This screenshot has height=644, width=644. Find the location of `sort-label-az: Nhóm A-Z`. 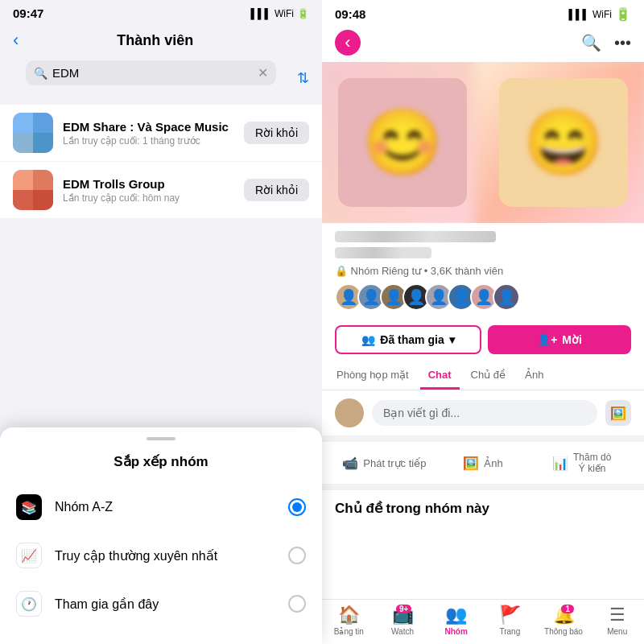

sort-label-az: Nhóm A-Z is located at coordinates (165, 507).